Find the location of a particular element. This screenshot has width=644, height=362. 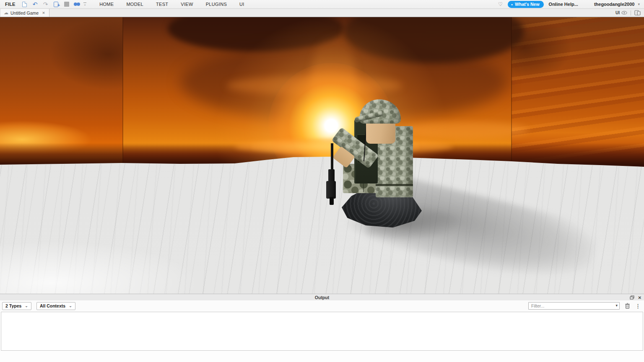

output-header-icons: ✕ is located at coordinates (636, 297).